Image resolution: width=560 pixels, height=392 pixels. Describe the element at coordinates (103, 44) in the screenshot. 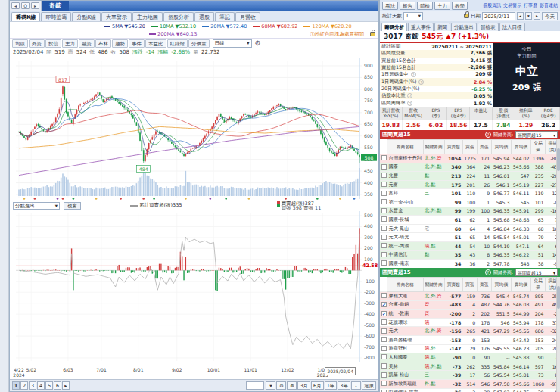

I see `indicator-tab-5: 布林` at that location.